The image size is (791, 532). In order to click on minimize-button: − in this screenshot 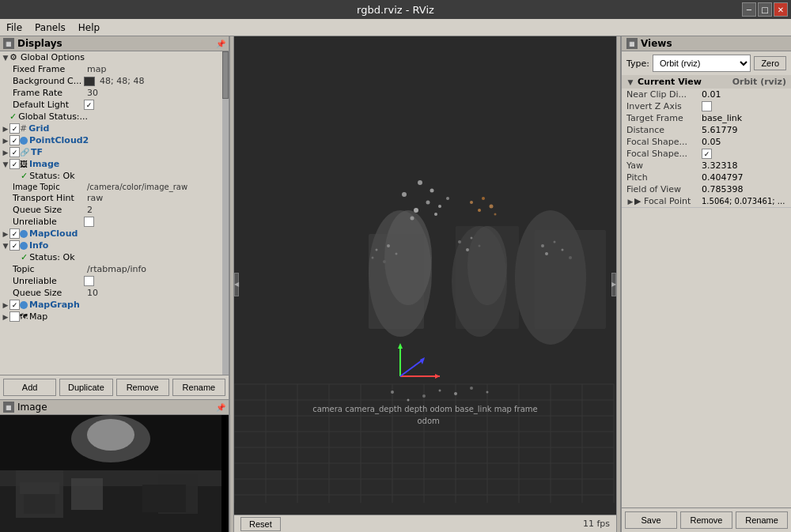, I will do `click(749, 9)`.